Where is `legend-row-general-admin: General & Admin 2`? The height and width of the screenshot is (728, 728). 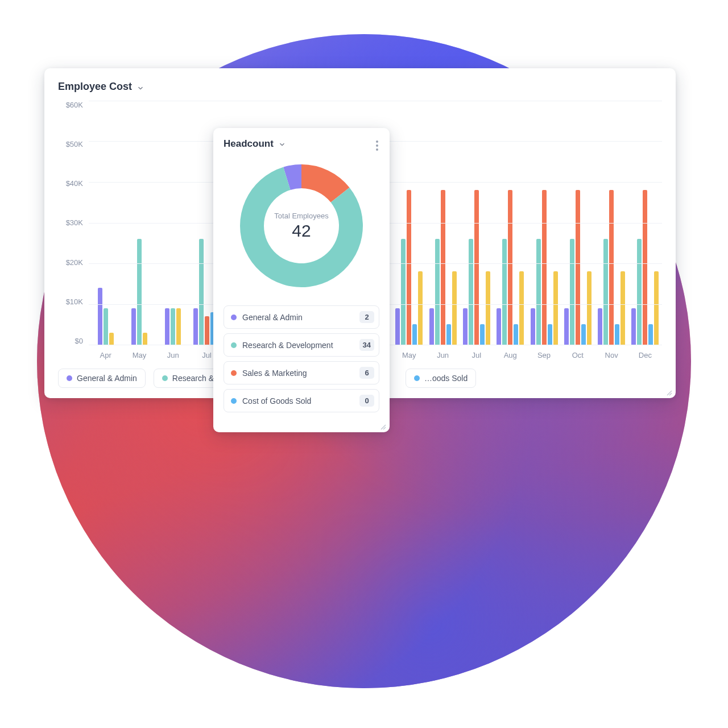 legend-row-general-admin: General & Admin 2 is located at coordinates (301, 317).